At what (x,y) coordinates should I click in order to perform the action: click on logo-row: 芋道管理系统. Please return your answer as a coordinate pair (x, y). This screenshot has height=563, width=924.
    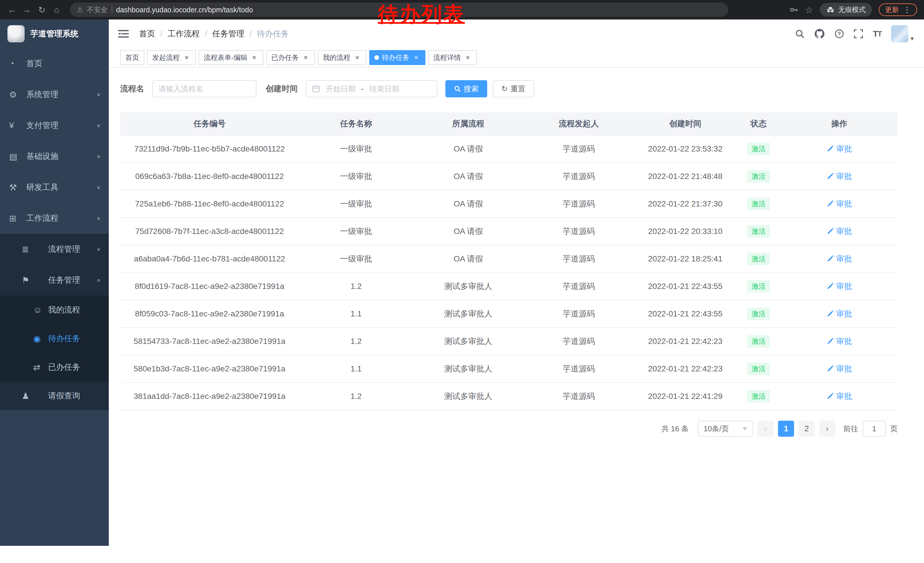
    Looking at the image, I should click on (54, 34).